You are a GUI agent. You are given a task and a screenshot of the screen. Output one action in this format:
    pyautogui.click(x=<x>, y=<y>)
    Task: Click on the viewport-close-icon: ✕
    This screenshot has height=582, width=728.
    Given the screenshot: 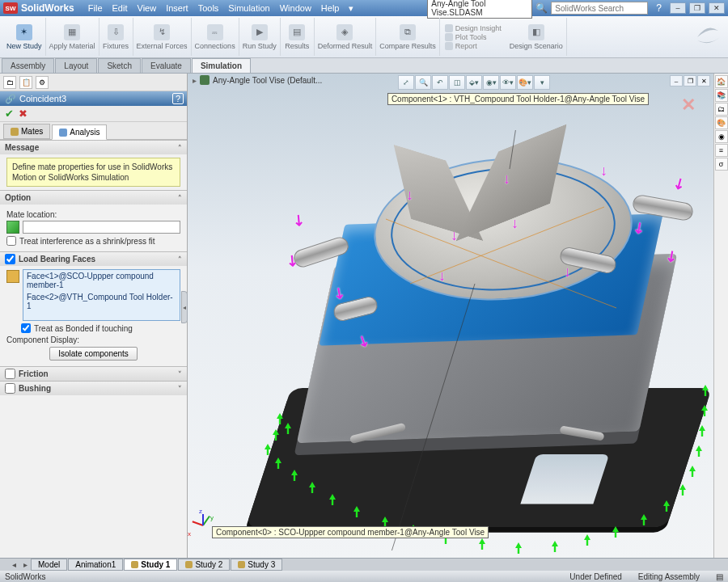 What is the action you would take?
    pyautogui.click(x=688, y=105)
    